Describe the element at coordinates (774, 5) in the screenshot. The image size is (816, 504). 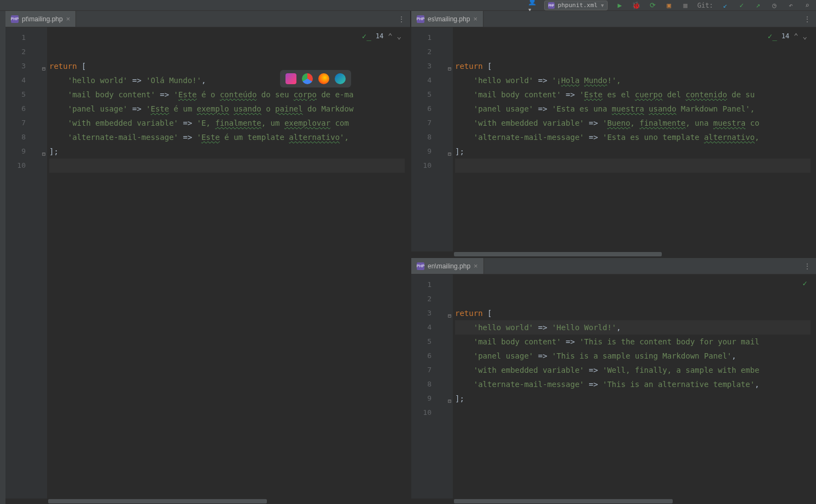
I see `git-history-icon: ◷` at that location.